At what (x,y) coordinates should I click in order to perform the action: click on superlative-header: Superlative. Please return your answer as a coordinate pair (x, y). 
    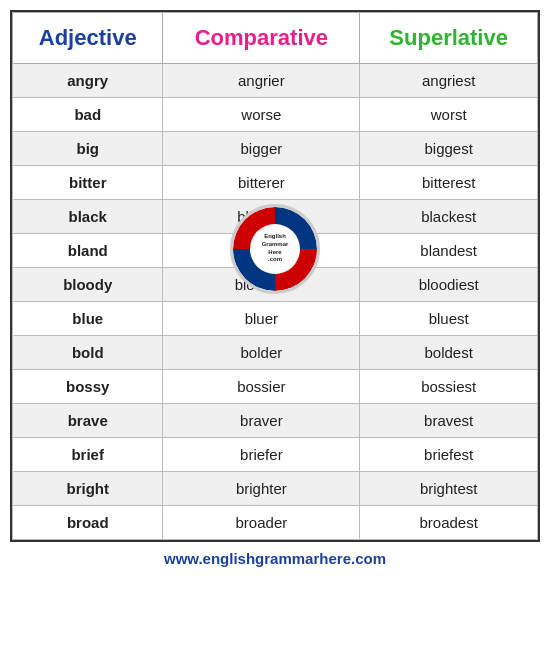
    Looking at the image, I should click on (449, 38).